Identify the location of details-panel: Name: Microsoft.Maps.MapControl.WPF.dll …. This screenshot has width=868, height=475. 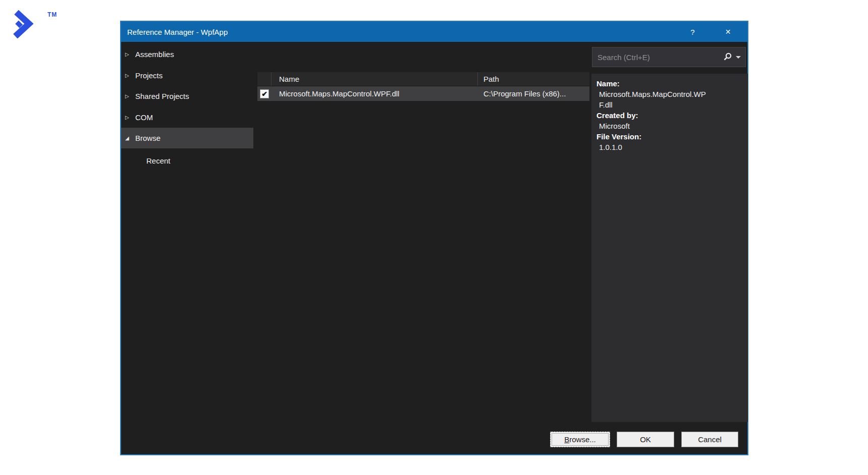
(670, 248).